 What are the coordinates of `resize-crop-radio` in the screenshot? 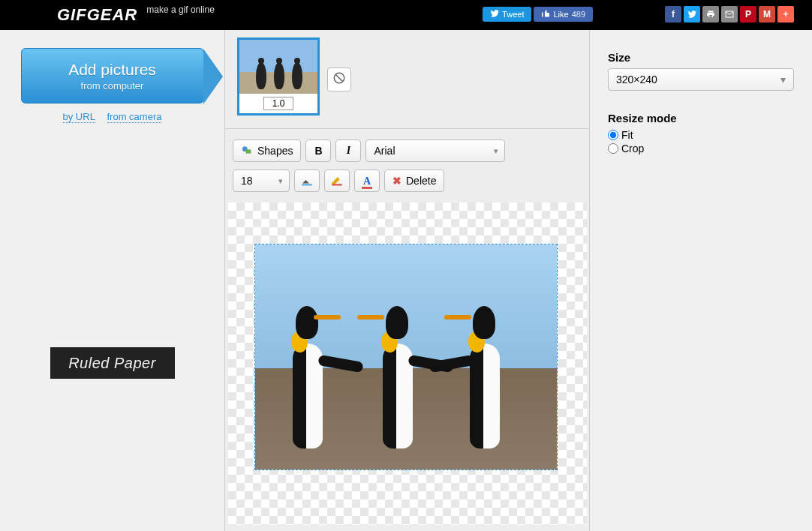 It's located at (613, 148).